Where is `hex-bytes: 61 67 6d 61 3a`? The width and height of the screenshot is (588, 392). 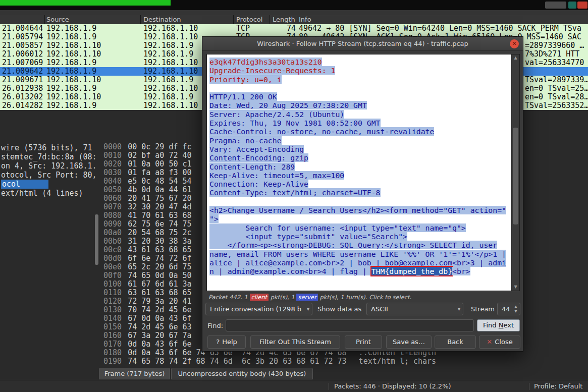 hex-bytes: 61 67 6d 61 3a is located at coordinates (159, 284).